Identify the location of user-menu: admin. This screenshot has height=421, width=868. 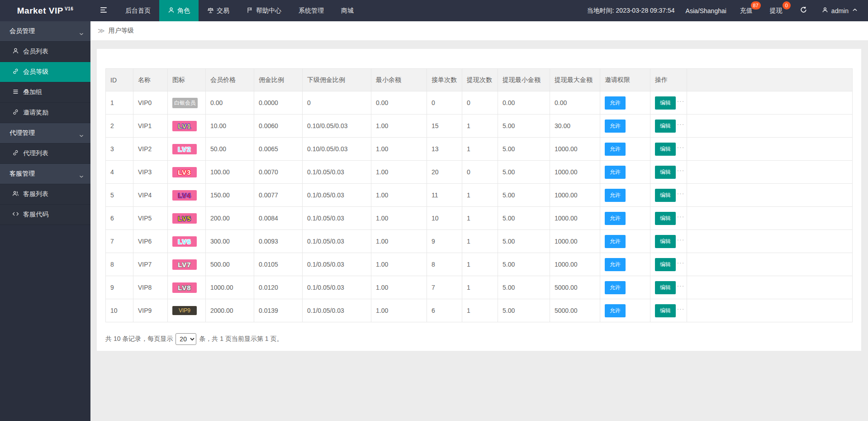
(841, 11).